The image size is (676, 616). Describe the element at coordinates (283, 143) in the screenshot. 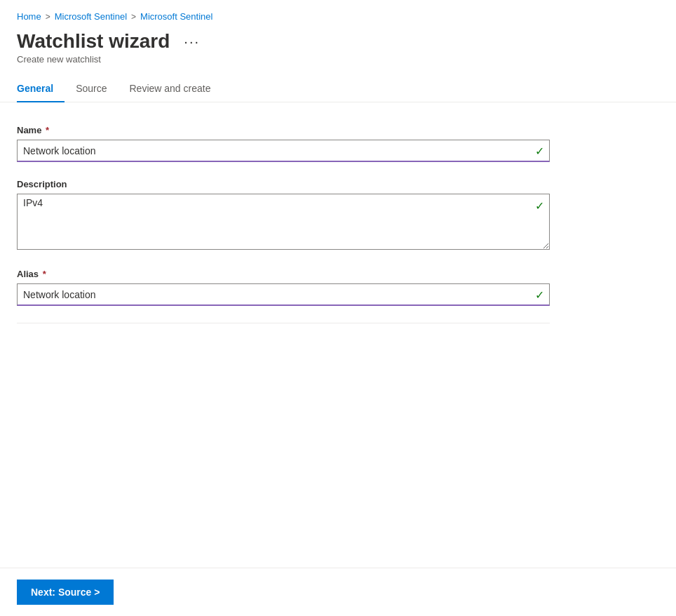

I see `name-field: Name * ✓` at that location.